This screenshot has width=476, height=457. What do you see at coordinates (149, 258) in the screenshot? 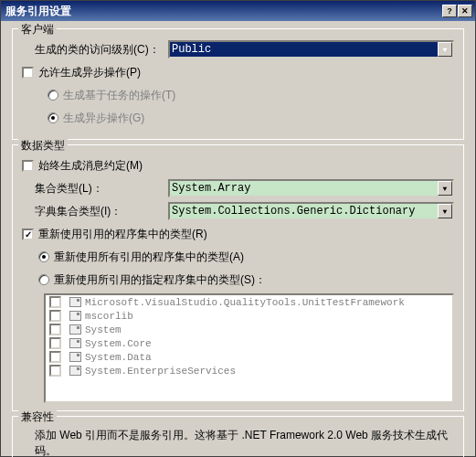
I see `reuse-all-label: 重新使用所有引用的程序集中的类型(A)` at bounding box center [149, 258].